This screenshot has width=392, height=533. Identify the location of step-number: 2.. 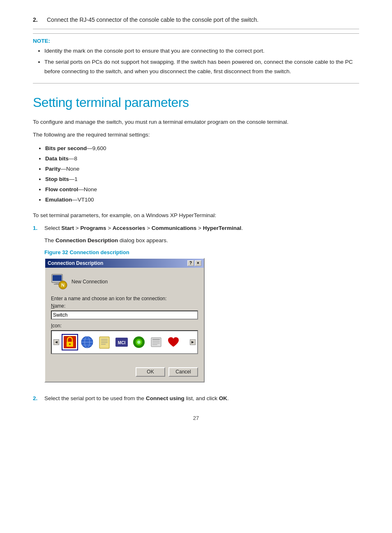
(37, 20).